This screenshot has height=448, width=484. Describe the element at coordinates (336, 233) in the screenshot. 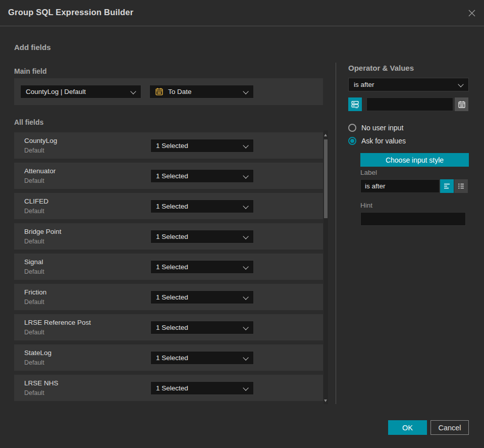

I see `vertical-divider` at that location.